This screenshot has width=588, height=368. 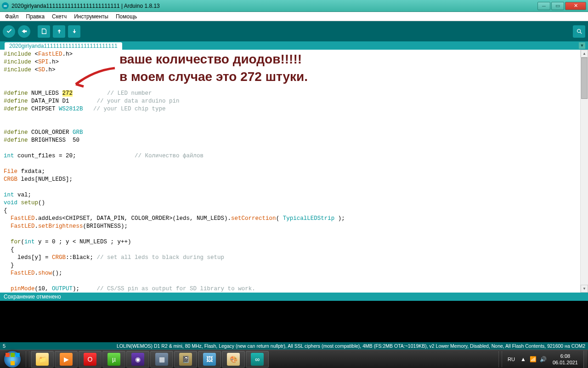 I want to click on taskbar-media: ▶, so click(x=66, y=359).